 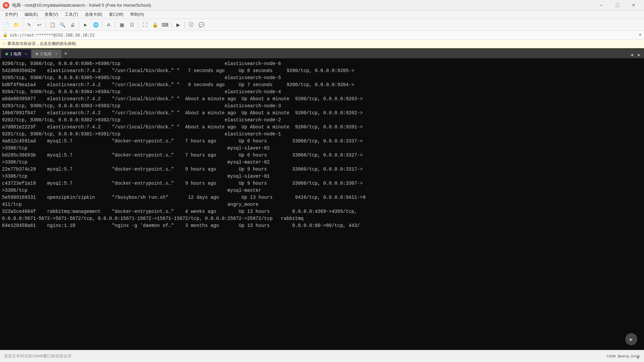 I want to click on maximize-button: □, so click(x=618, y=5).